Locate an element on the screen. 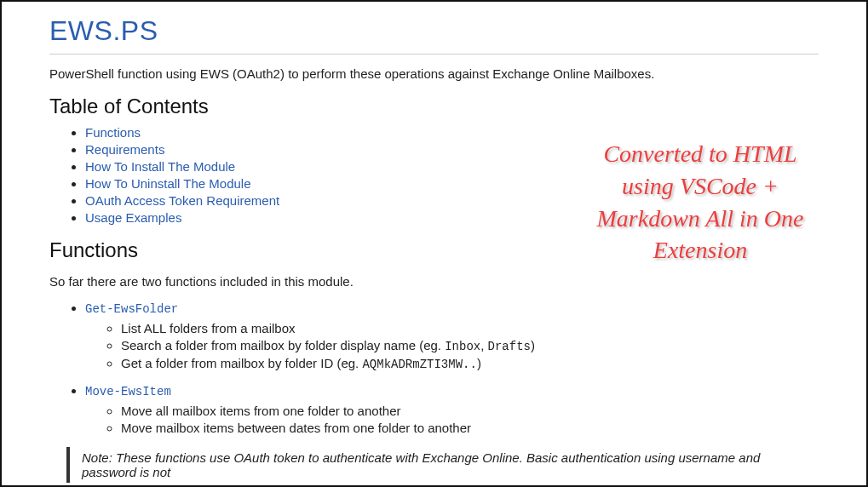 The height and width of the screenshot is (487, 868). page-title: EWS.PS is located at coordinates (434, 35).